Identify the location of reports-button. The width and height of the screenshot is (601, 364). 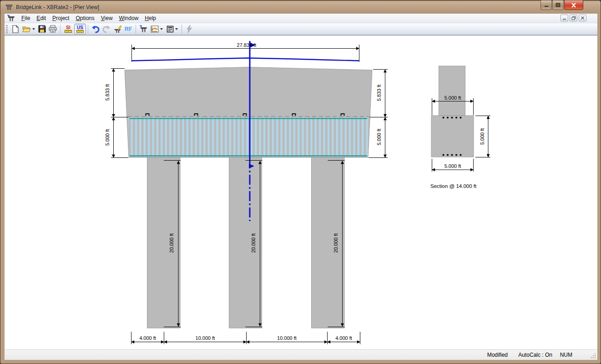
(172, 29).